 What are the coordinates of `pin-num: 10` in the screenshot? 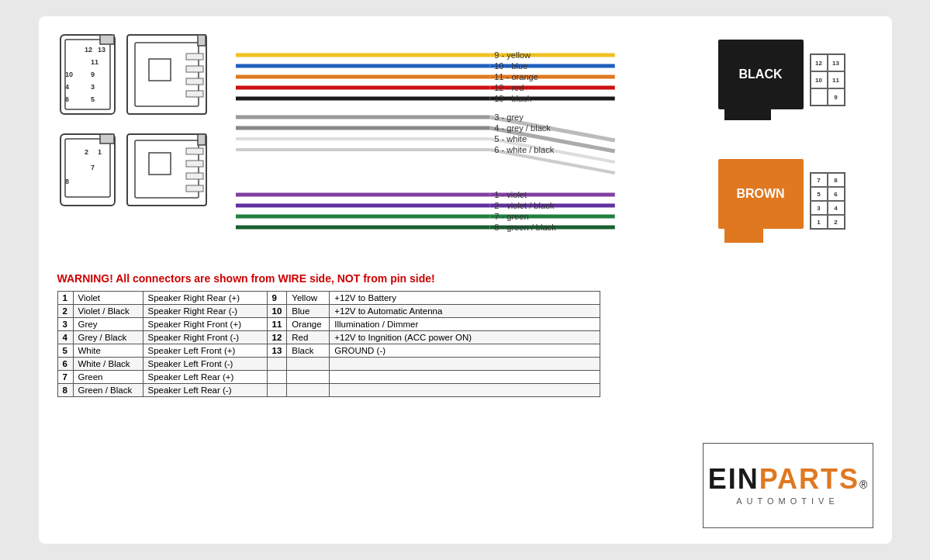 It's located at (277, 312).